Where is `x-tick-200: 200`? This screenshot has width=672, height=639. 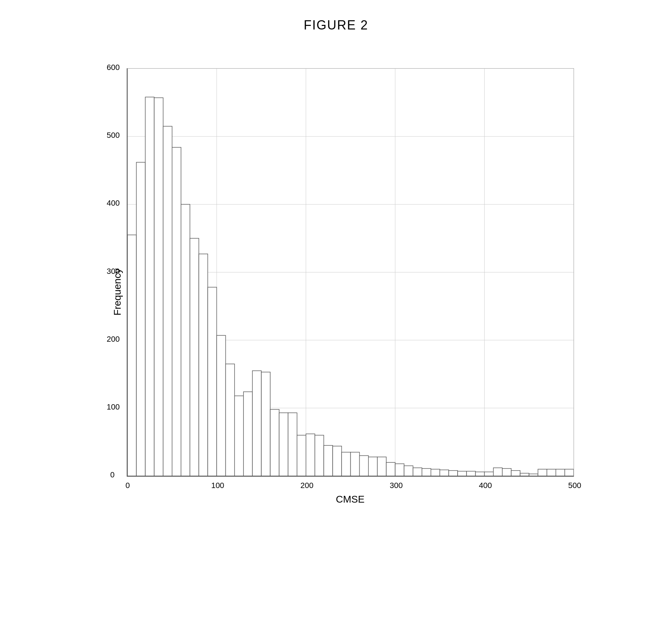
x-tick-200: 200 is located at coordinates (307, 486).